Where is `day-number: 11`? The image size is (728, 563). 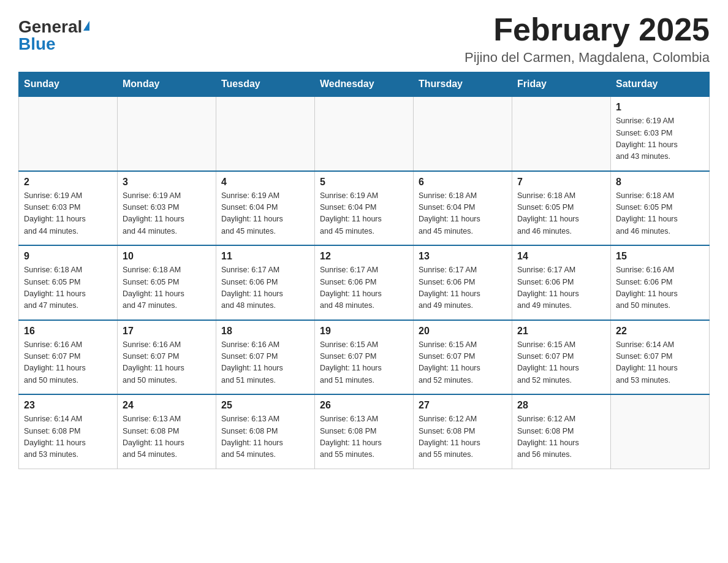 day-number: 11 is located at coordinates (265, 256).